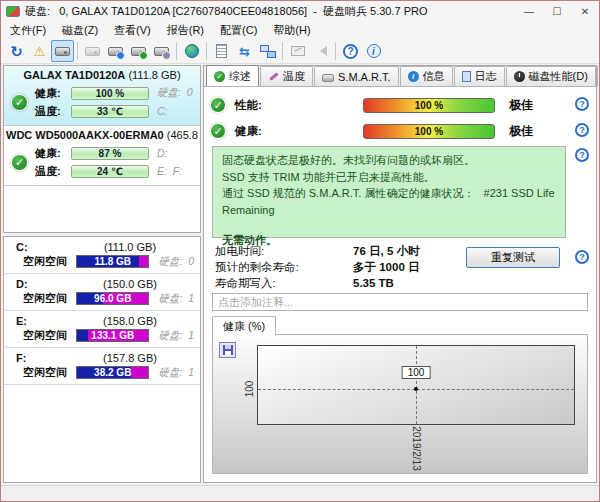 The image size is (600, 502). Describe the element at coordinates (244, 51) in the screenshot. I see `sync-icon: ⇆` at that location.